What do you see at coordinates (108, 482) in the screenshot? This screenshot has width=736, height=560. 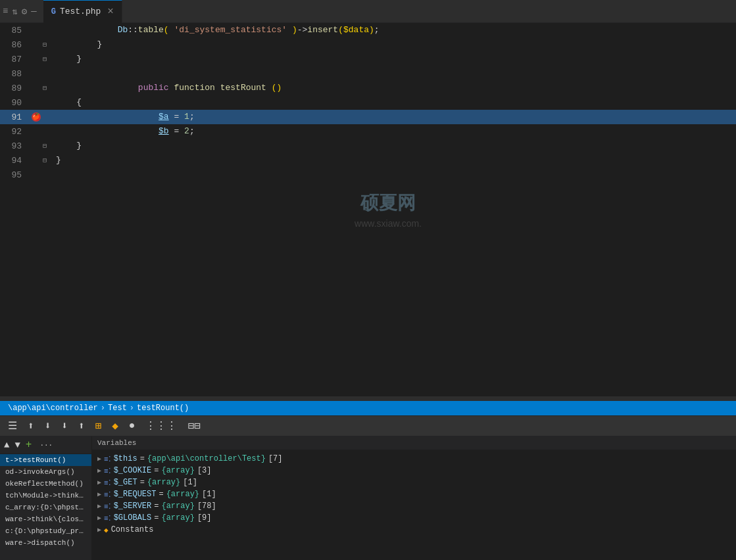 I see `var-icon-get: ≡⁚` at bounding box center [108, 482].